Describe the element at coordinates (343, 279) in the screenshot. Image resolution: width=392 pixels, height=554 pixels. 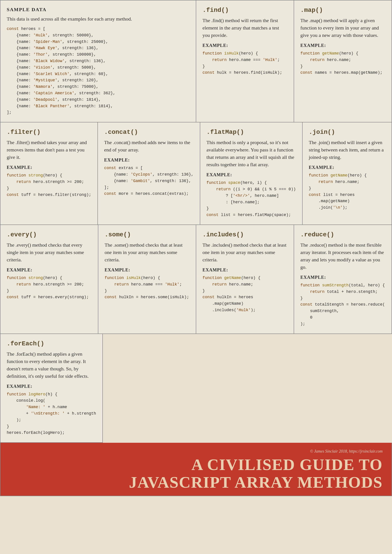
I see `reduce-cell: .reduce() The .reduce() method is the mo…` at that location.